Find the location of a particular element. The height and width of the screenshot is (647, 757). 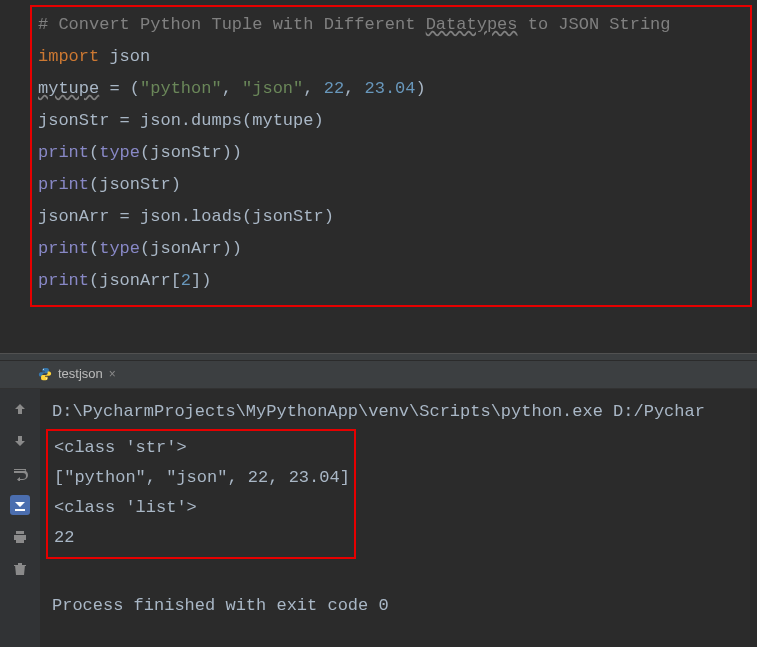

keyword-import: import is located at coordinates (68, 56).